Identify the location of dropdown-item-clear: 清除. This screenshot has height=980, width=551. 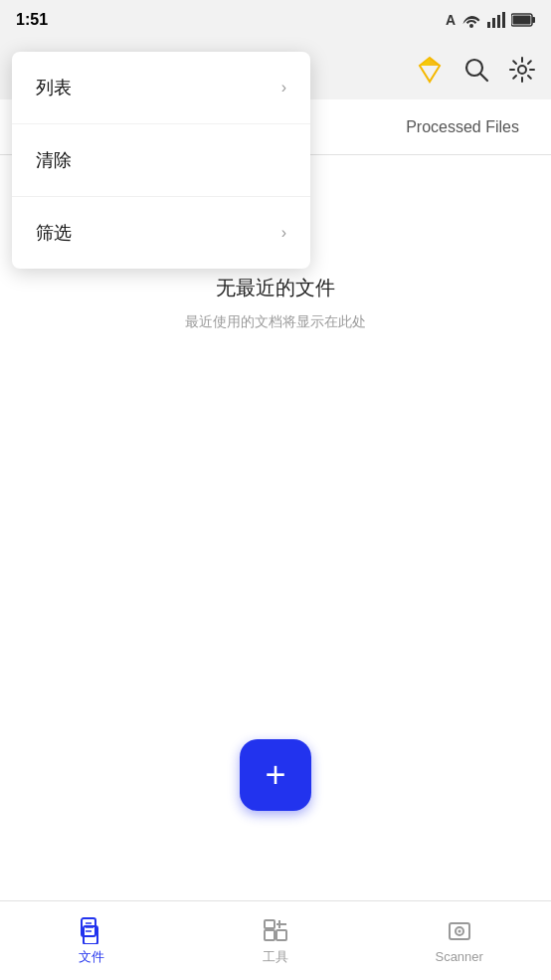
(161, 161).